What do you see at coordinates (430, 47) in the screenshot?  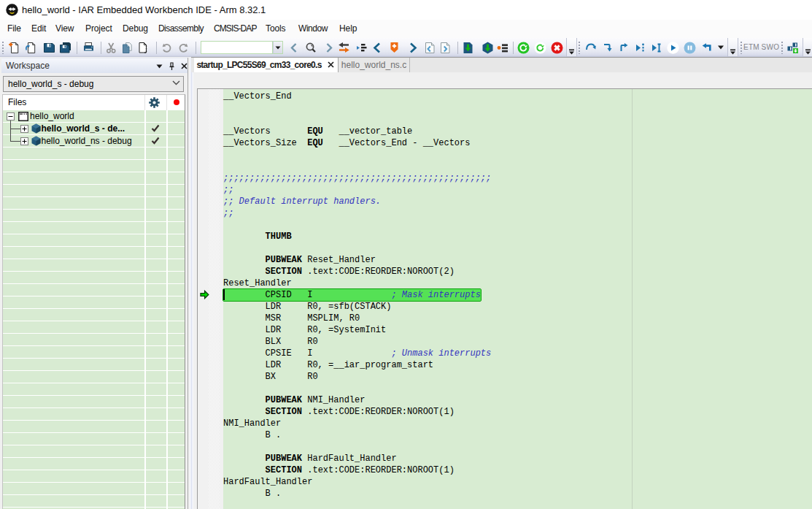 I see `navigate-back-button` at bounding box center [430, 47].